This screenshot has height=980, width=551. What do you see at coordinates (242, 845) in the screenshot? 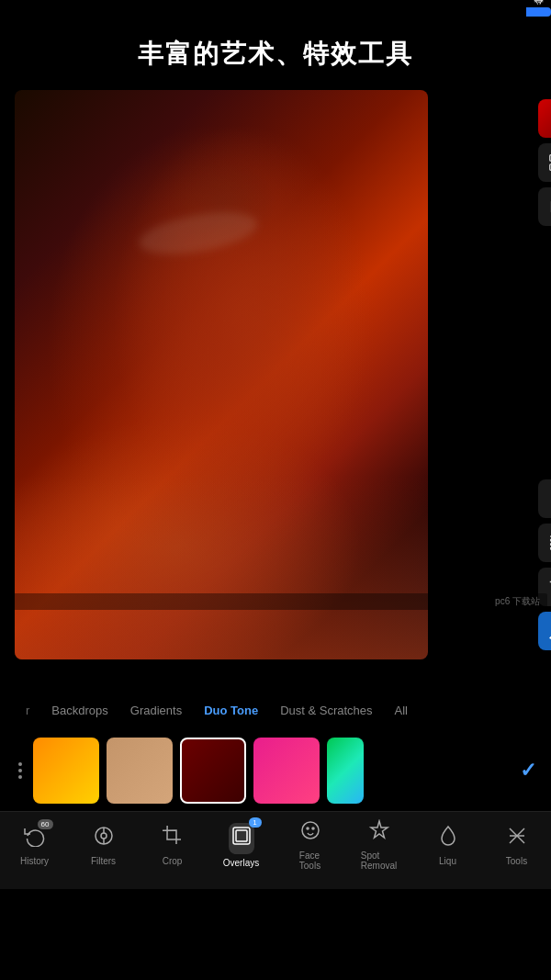
I see `overlays-tool: 1 Overlays` at bounding box center [242, 845].